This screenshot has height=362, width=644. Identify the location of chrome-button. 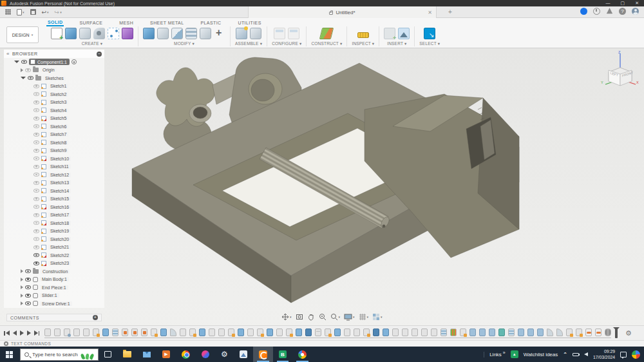
(185, 354).